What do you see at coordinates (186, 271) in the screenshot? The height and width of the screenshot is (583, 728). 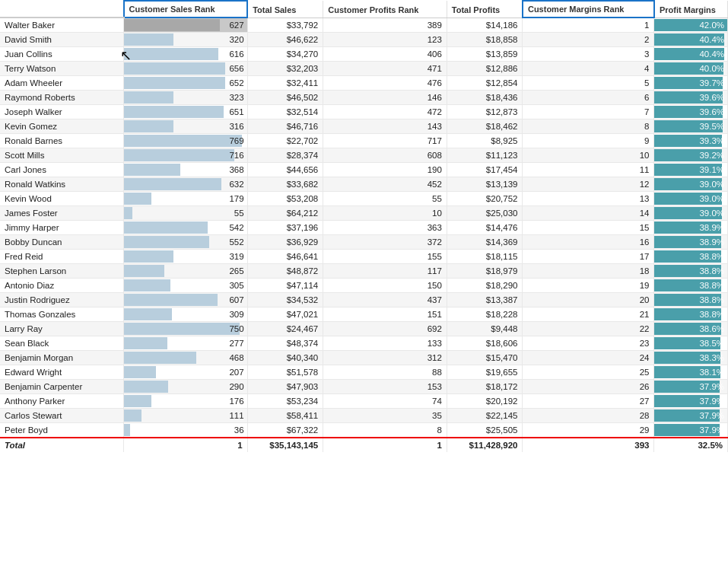 I see `cell-sales-rank: 265` at bounding box center [186, 271].